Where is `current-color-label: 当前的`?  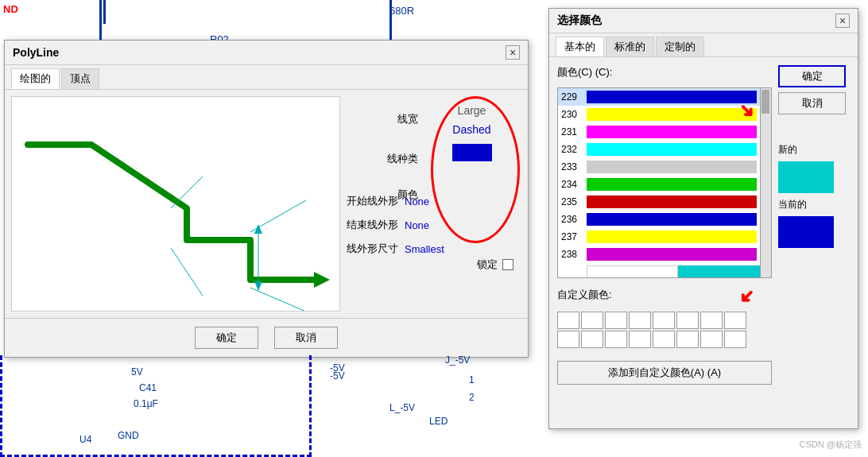
current-color-label: 当前的 is located at coordinates (792, 205).